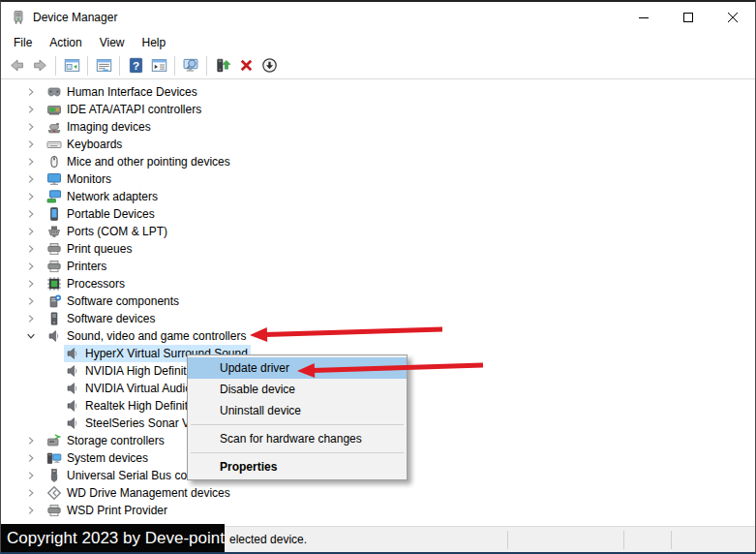  I want to click on tree-item-processors: Processors, so click(378, 284).